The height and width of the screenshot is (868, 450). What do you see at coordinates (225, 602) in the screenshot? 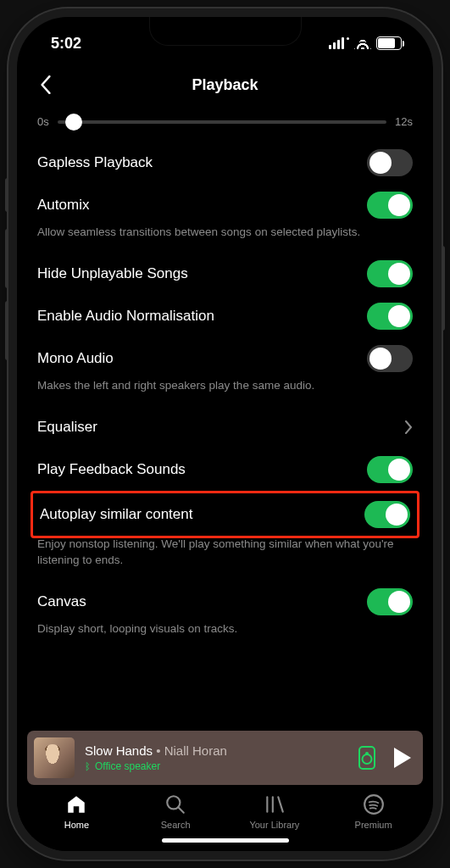
I see `setting-canvas: Canvas` at bounding box center [225, 602].